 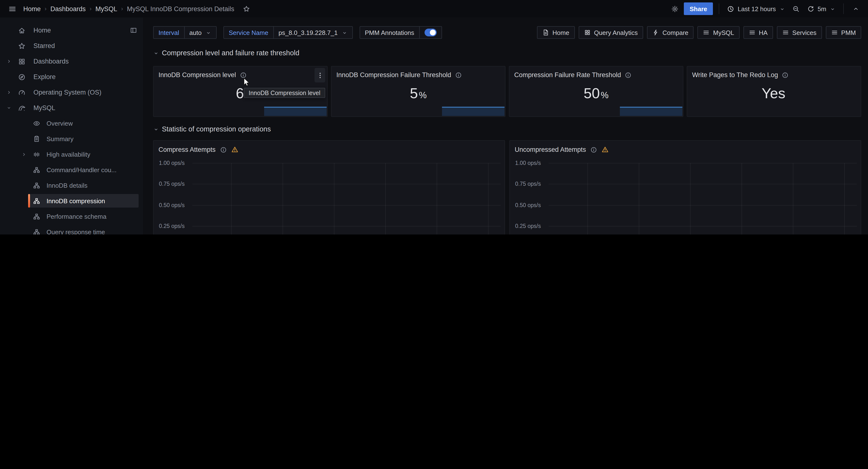 I want to click on menu-icon, so click(x=12, y=9).